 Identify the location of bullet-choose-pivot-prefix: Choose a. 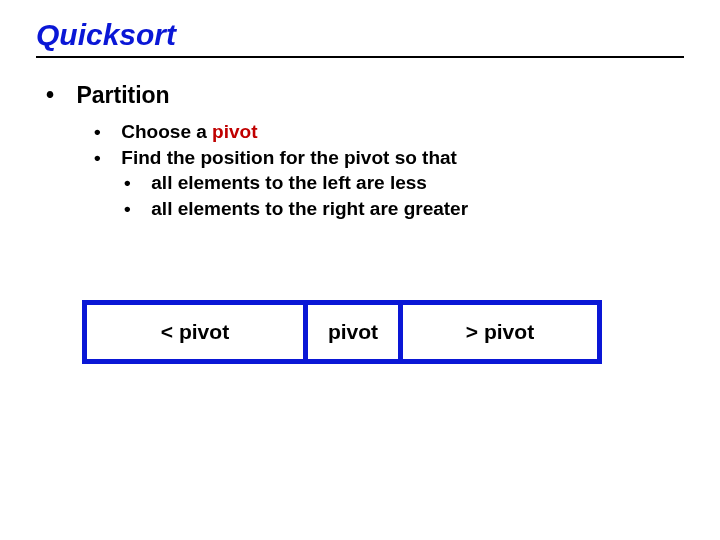
(166, 132).